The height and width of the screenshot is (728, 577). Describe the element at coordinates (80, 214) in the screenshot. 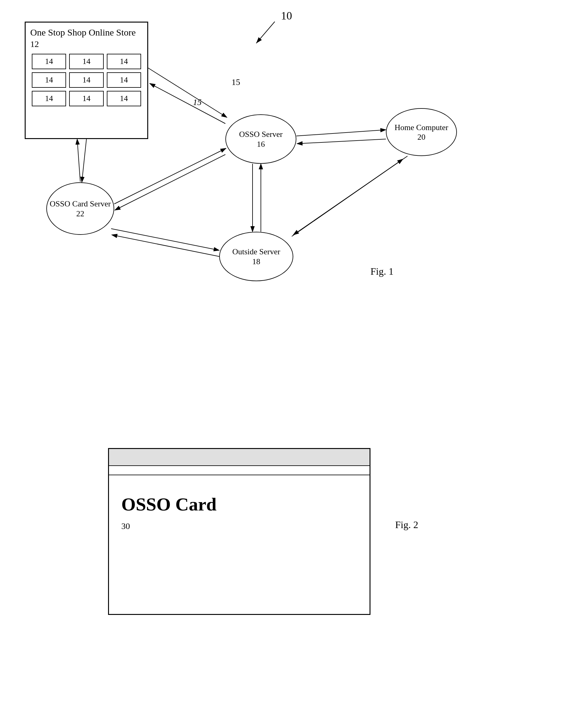

I see `osso-card-server-num: 22` at that location.